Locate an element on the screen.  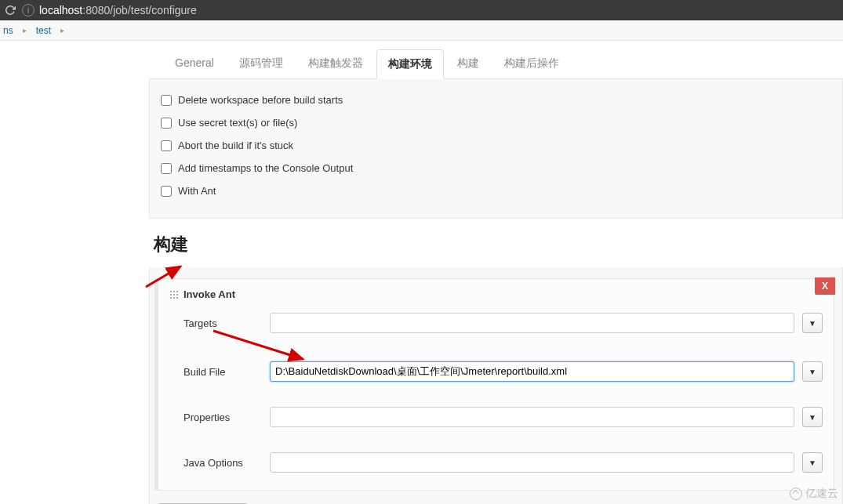
watermark: 亿速云 is located at coordinates (814, 494).